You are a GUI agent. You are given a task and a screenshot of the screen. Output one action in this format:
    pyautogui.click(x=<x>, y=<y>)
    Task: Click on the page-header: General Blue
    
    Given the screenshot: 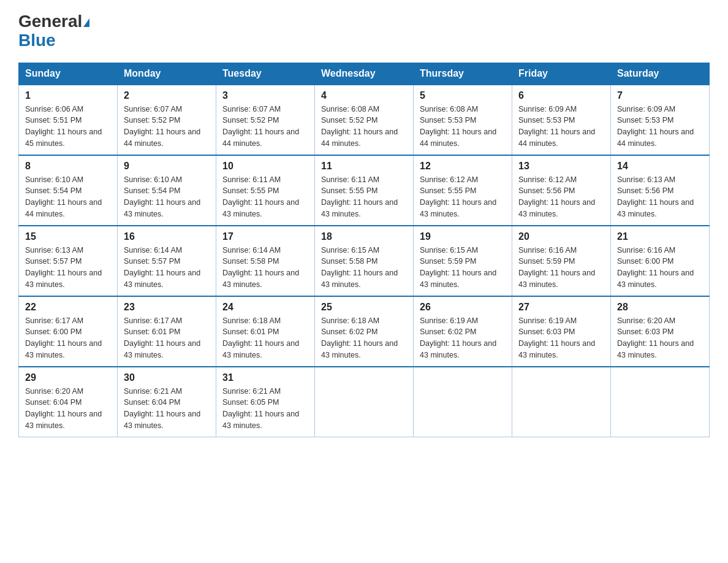 What is the action you would take?
    pyautogui.click(x=364, y=31)
    